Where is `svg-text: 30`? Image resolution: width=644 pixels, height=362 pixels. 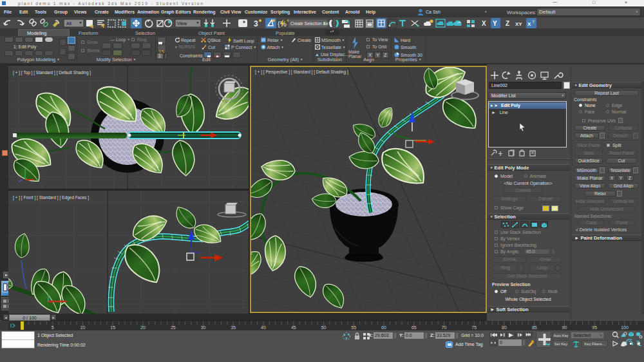
svg-text: 30 is located at coordinates (204, 327).